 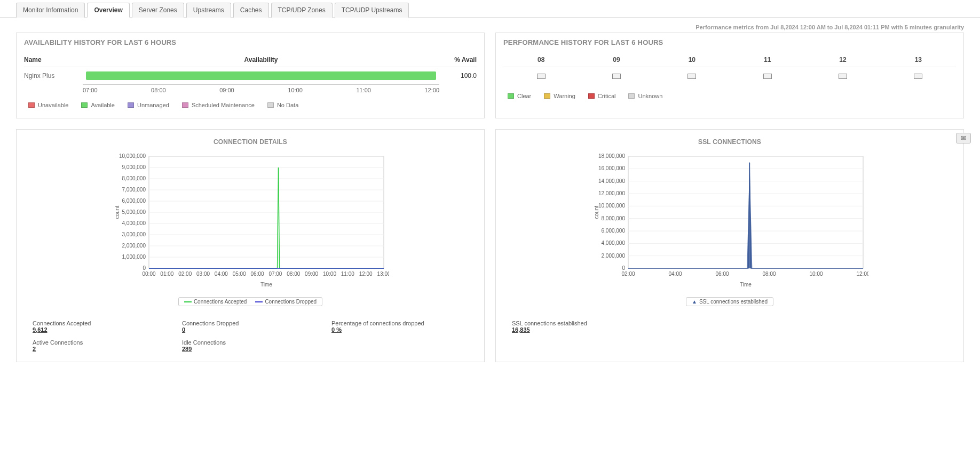 What do you see at coordinates (963, 138) in the screenshot?
I see `email-report-icon: ✉` at bounding box center [963, 138].